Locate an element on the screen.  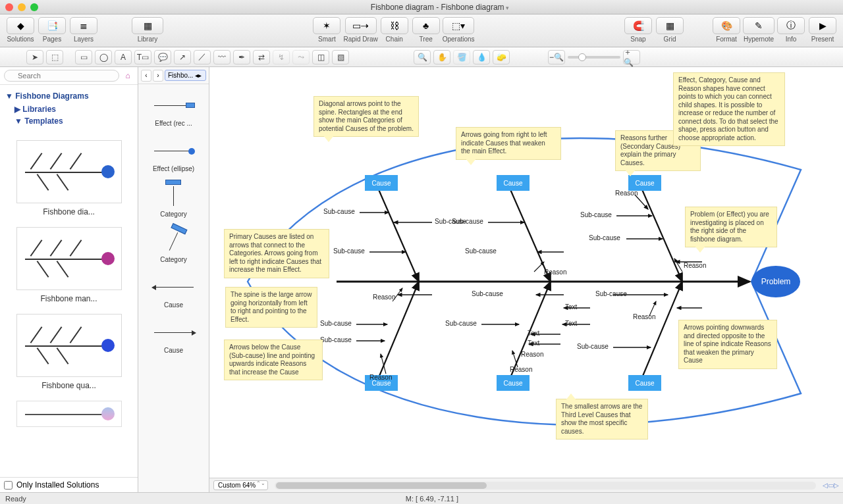
connector-tool: ⇄ is located at coordinates (261, 57).